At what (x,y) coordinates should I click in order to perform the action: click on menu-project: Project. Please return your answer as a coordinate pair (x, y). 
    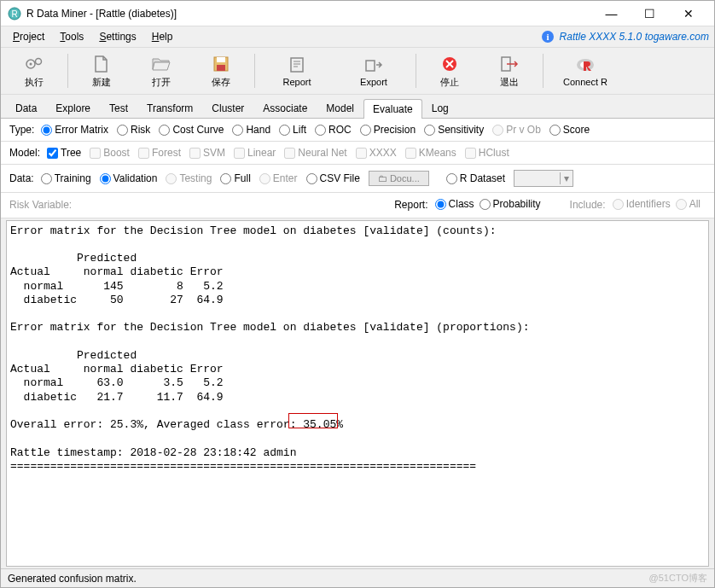
    Looking at the image, I should click on (29, 37).